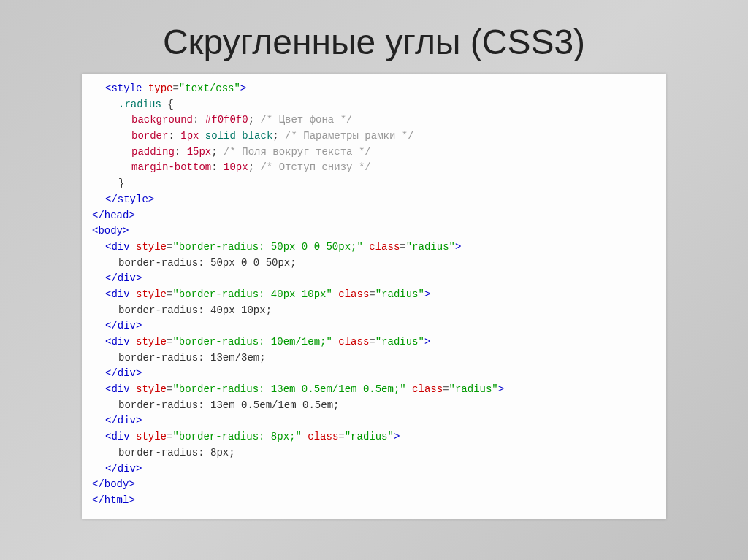 This screenshot has width=748, height=560. I want to click on code-text: border-radius: 13em/3em;, so click(192, 358).